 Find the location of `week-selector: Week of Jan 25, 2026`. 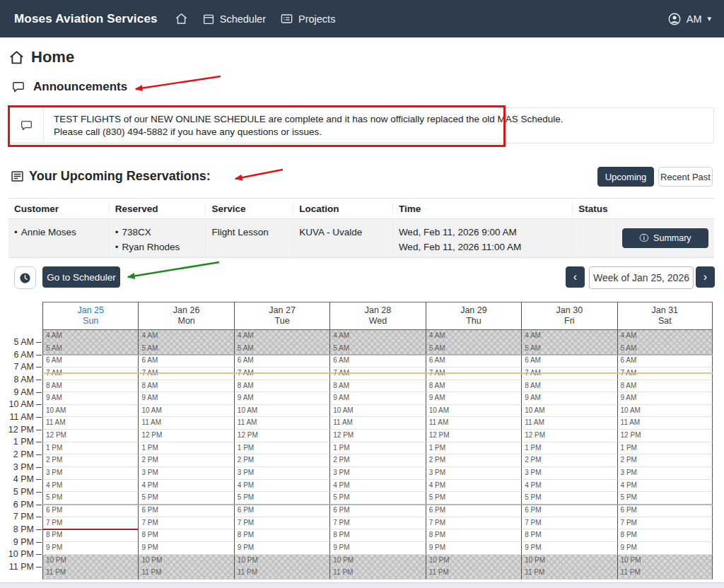

week-selector: Week of Jan 25, 2026 is located at coordinates (641, 278).